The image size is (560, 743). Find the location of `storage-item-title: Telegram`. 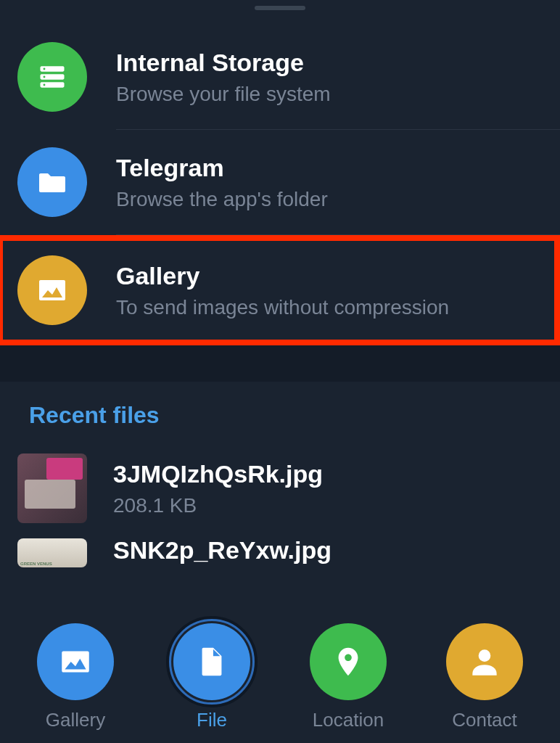

storage-item-title: Telegram is located at coordinates (329, 168).